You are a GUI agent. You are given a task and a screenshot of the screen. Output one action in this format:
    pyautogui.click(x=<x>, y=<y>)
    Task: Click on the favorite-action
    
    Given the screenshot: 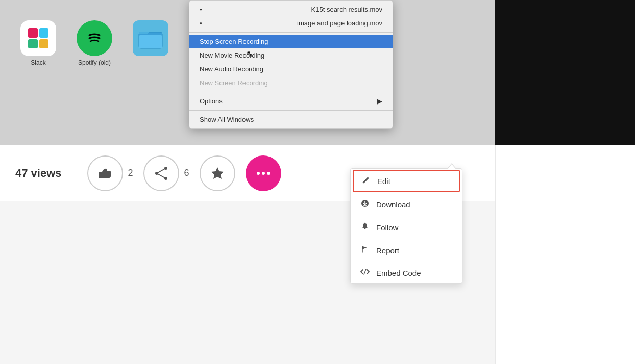 What is the action you would take?
    pyautogui.click(x=217, y=173)
    